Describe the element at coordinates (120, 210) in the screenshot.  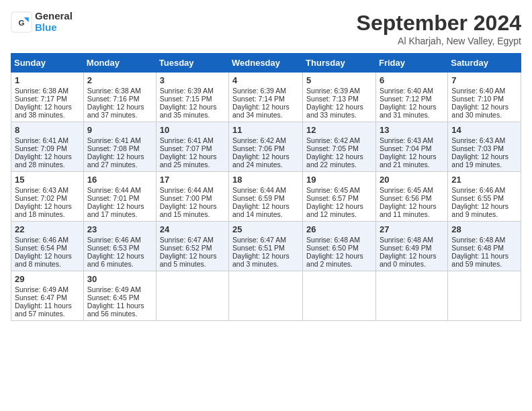
I see `daylight-text: Daylight: 12 hours and 17 minutes.` at that location.